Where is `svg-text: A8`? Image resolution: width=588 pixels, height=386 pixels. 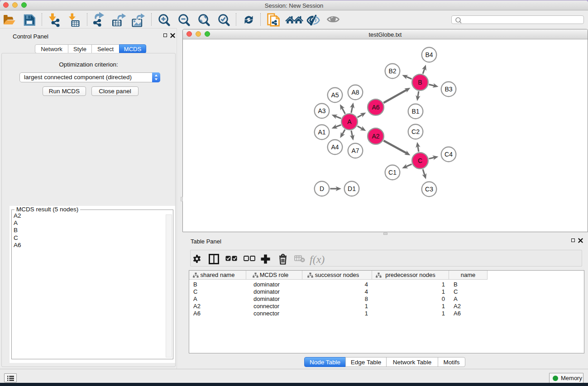
svg-text: A8 is located at coordinates (355, 92).